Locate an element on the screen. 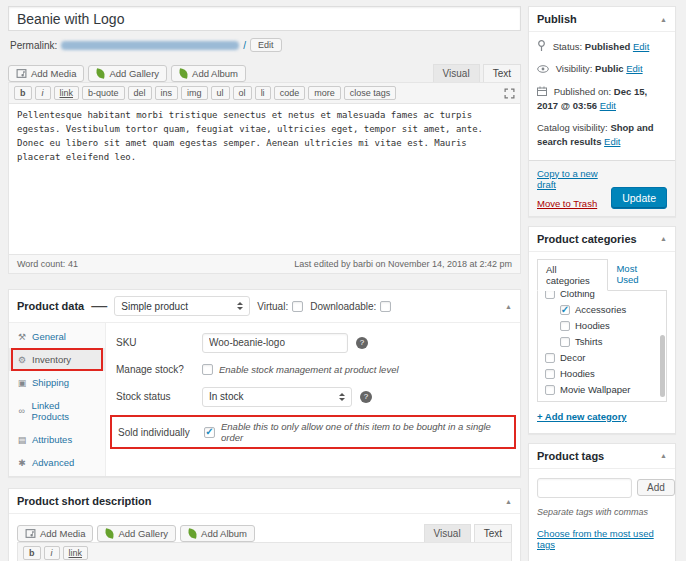 The height and width of the screenshot is (561, 686). add-tag-button: Add is located at coordinates (656, 488).